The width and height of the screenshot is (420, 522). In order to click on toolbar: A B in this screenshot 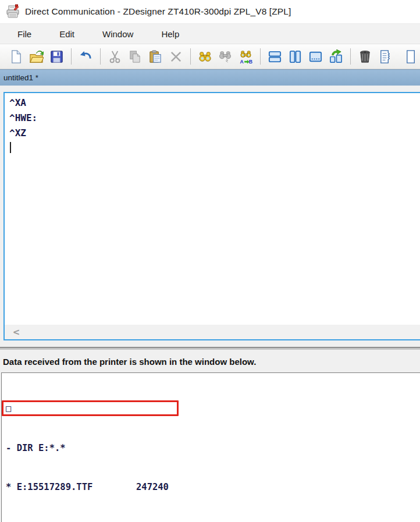, I will do `click(210, 57)`.